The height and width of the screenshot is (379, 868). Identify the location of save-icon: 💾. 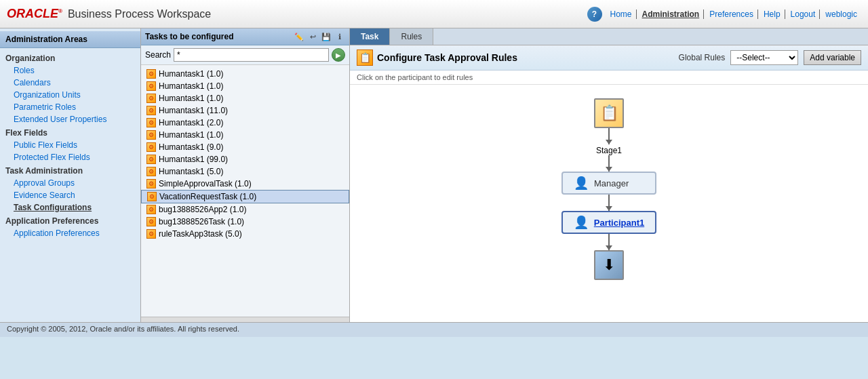
(326, 37).